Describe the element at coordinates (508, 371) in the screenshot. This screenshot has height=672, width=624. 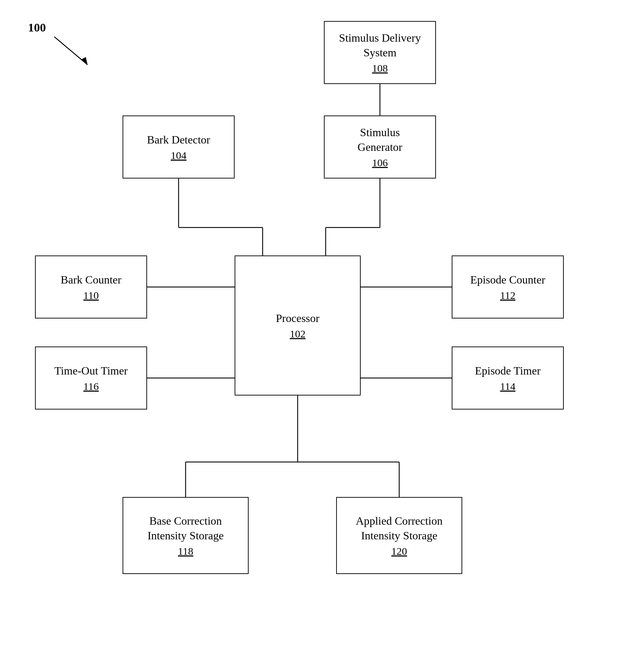
I see `episode-timer-label: Episode Timer` at that location.